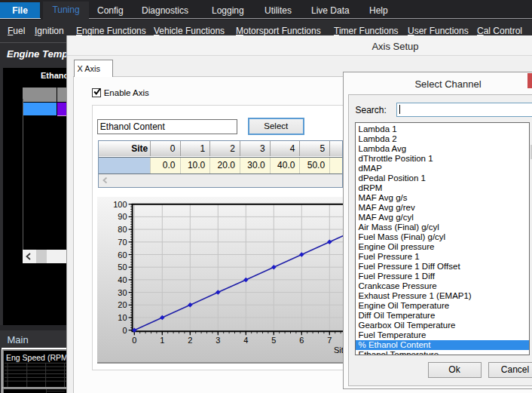 The height and width of the screenshot is (393, 532). Describe the element at coordinates (122, 305) in the screenshot. I see `svg-text: 20` at that location.